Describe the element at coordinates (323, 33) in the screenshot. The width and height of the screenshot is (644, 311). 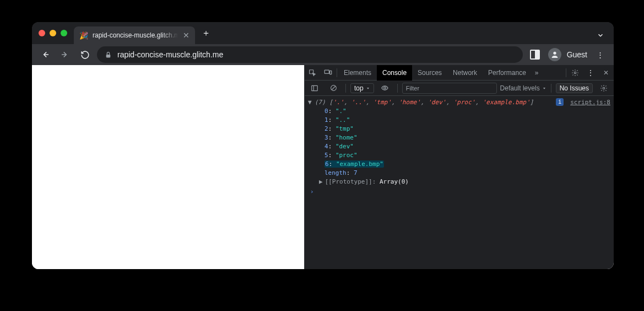
I see `tab-strip: 🎉 rapid-concise-muscle.glitch.me ✕ ＋` at that location.